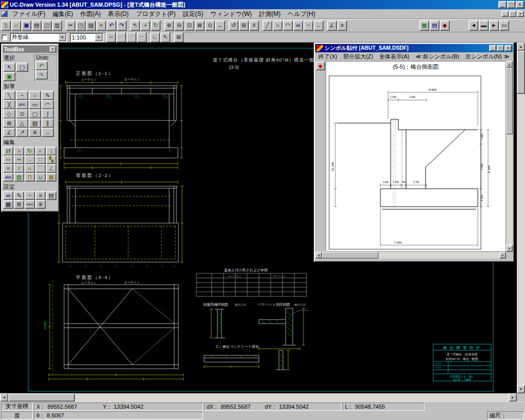 The height and width of the screenshot is (420, 525). What do you see at coordinates (9, 105) in the screenshot?
I see `cross-tool-icon: ╳` at bounding box center [9, 105].